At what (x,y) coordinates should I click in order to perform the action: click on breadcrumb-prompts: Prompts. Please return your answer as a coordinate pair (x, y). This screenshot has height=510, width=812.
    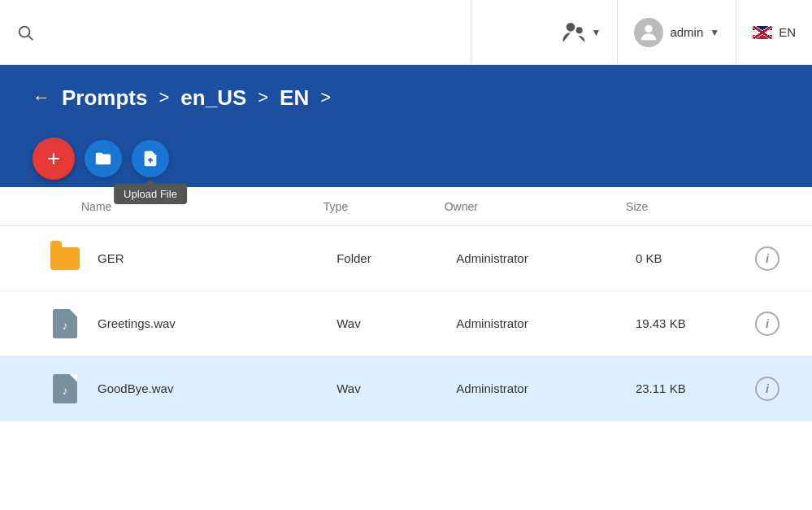
    Looking at the image, I should click on (104, 98).